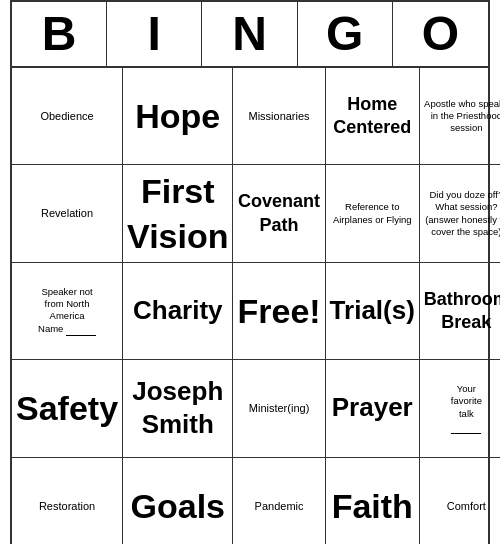  What do you see at coordinates (280, 506) in the screenshot?
I see `cell-text: Pandemic` at bounding box center [280, 506].